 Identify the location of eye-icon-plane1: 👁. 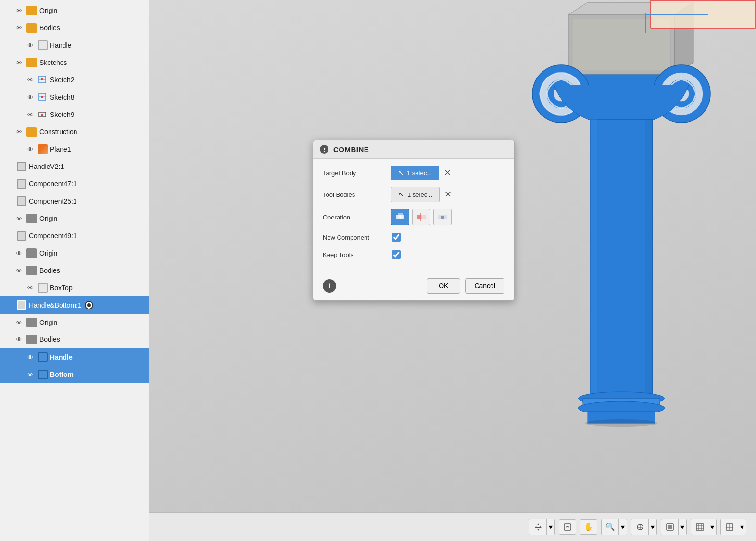
(30, 149).